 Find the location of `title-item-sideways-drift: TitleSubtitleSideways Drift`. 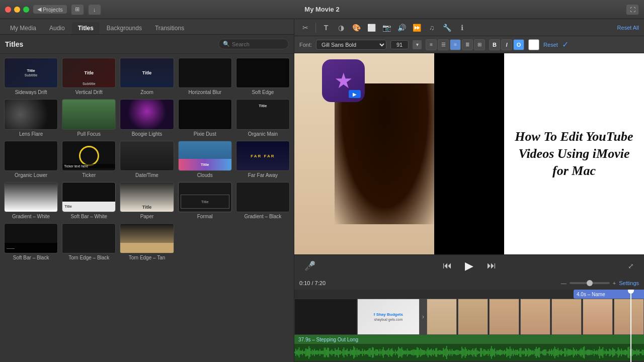

title-item-sideways-drift: TitleSubtitleSideways Drift is located at coordinates (31, 76).